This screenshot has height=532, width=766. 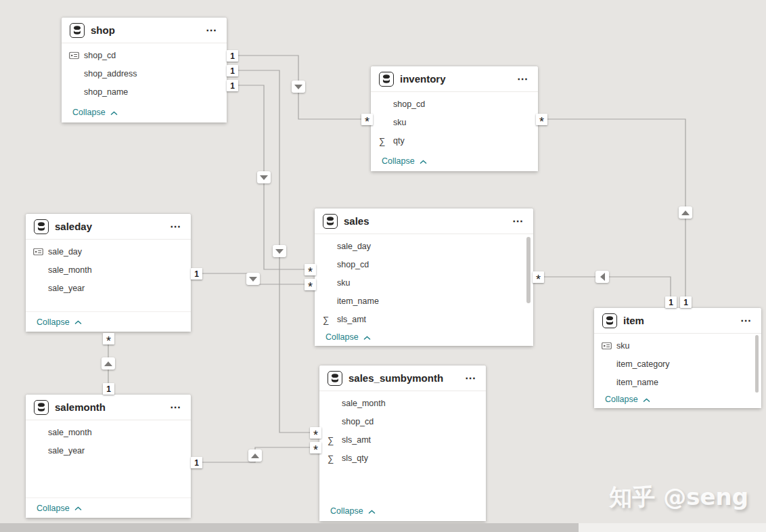 I want to click on table-header: sales ⋯, so click(x=424, y=221).